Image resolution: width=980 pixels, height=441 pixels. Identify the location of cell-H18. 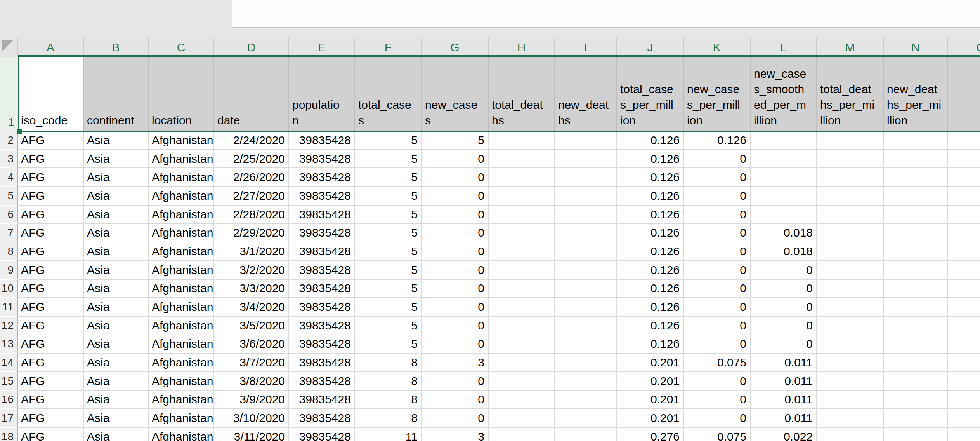
(522, 434).